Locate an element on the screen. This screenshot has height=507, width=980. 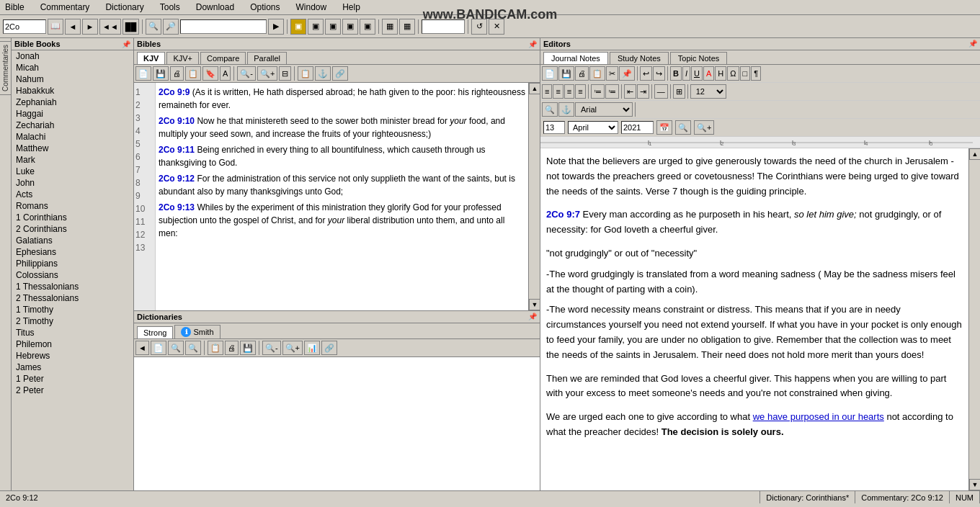
date-search-btn: 🔍 is located at coordinates (683, 127).